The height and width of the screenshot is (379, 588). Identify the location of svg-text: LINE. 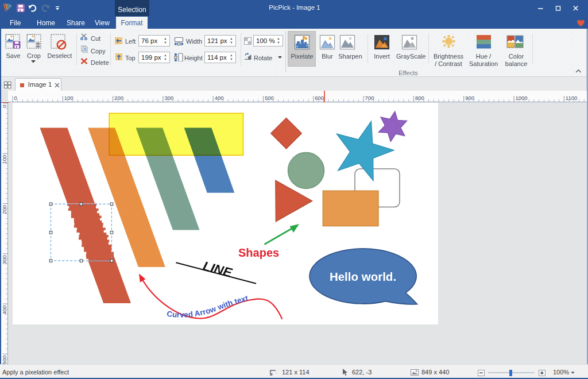
(218, 270).